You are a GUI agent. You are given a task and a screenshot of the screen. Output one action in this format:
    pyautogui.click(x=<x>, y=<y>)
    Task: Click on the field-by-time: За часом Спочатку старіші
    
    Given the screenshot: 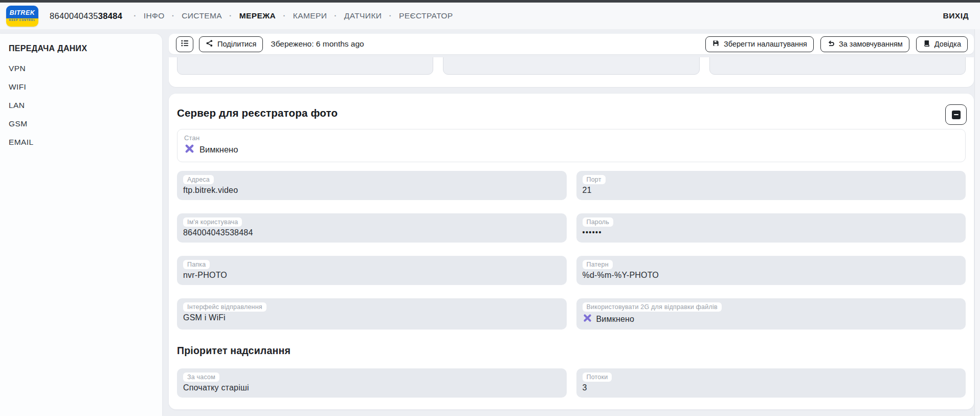 What is the action you would take?
    pyautogui.click(x=372, y=383)
    